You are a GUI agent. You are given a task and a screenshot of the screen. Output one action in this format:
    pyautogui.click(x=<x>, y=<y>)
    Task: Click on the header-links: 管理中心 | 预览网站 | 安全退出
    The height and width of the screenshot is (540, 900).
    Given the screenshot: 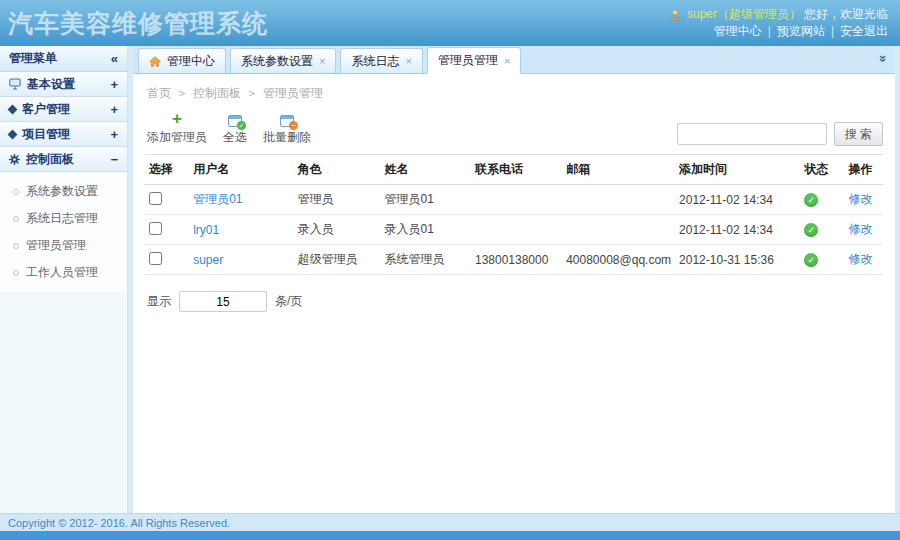 What is the action you would take?
    pyautogui.click(x=778, y=32)
    